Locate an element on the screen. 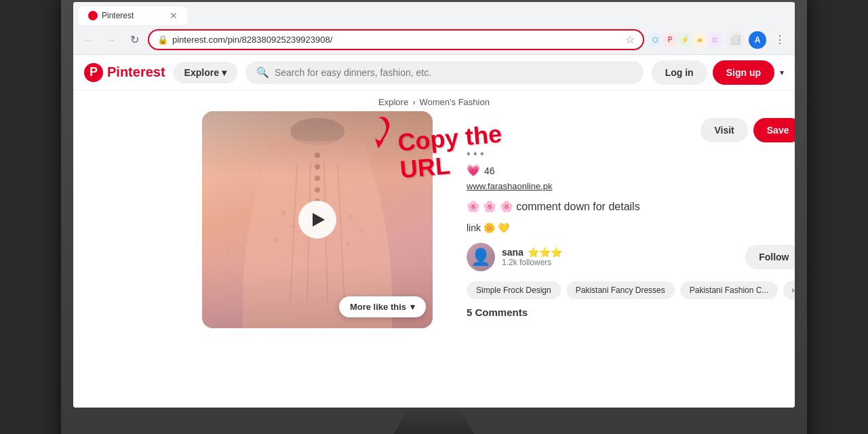 This screenshot has height=434, width=868. tab-favicon is located at coordinates (93, 16).